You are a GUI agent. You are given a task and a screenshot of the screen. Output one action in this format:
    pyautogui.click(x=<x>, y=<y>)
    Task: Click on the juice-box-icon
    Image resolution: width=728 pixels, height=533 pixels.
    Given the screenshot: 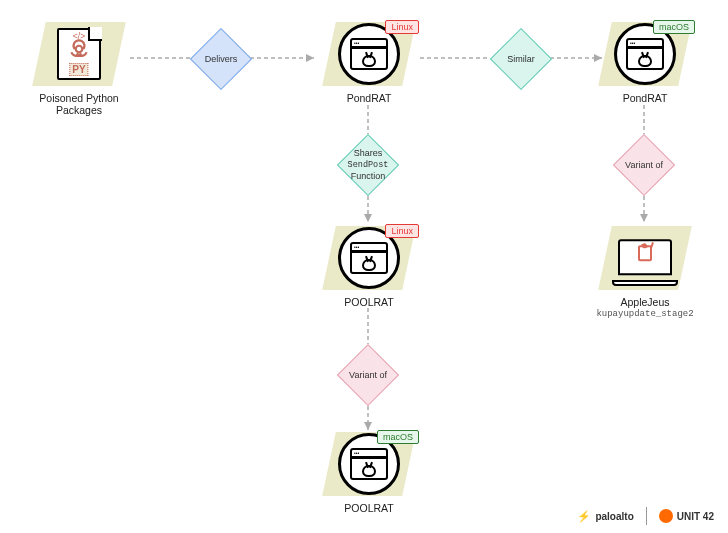 What is the action you would take?
    pyautogui.click(x=645, y=255)
    